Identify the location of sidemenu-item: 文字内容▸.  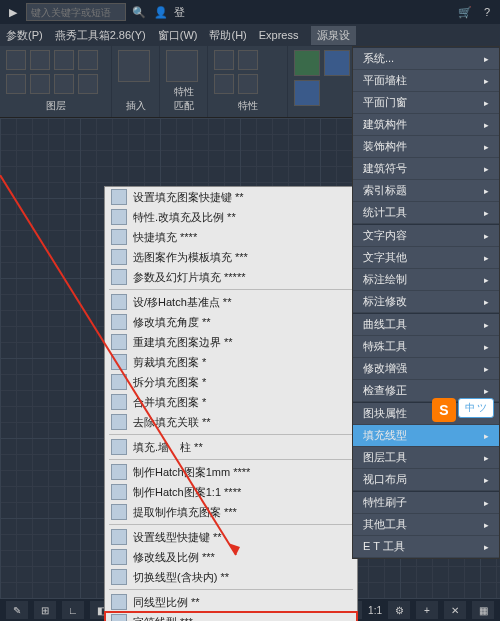
(426, 236).